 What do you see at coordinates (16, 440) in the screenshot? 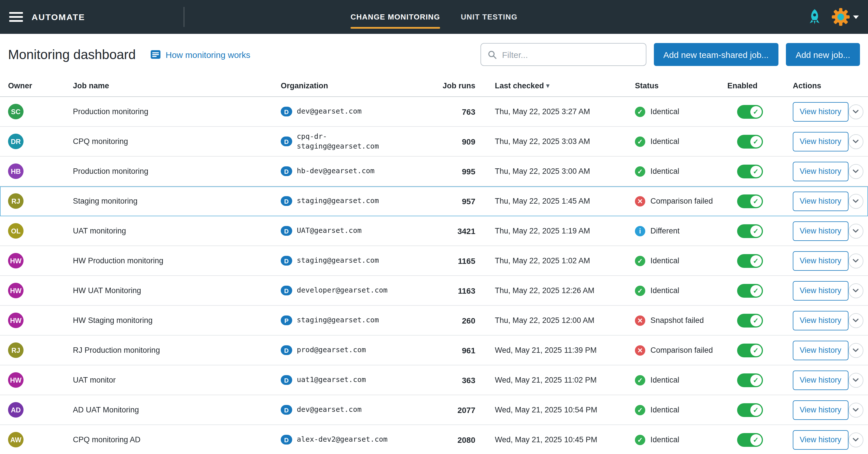
I see `owner-avatar: AW` at bounding box center [16, 440].